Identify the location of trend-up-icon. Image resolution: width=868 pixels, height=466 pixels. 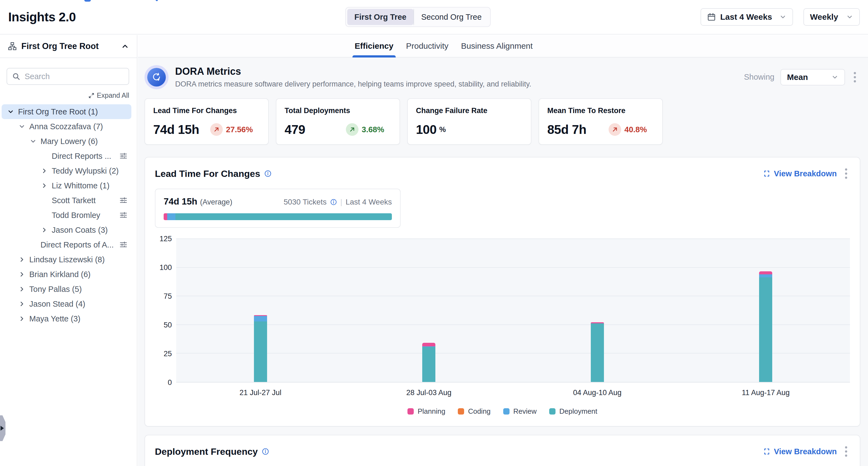
(352, 129).